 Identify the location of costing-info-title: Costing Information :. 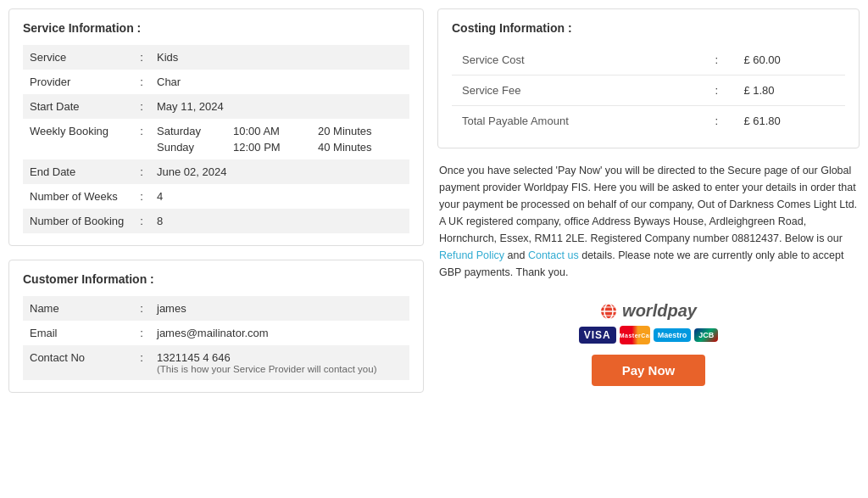
(648, 28).